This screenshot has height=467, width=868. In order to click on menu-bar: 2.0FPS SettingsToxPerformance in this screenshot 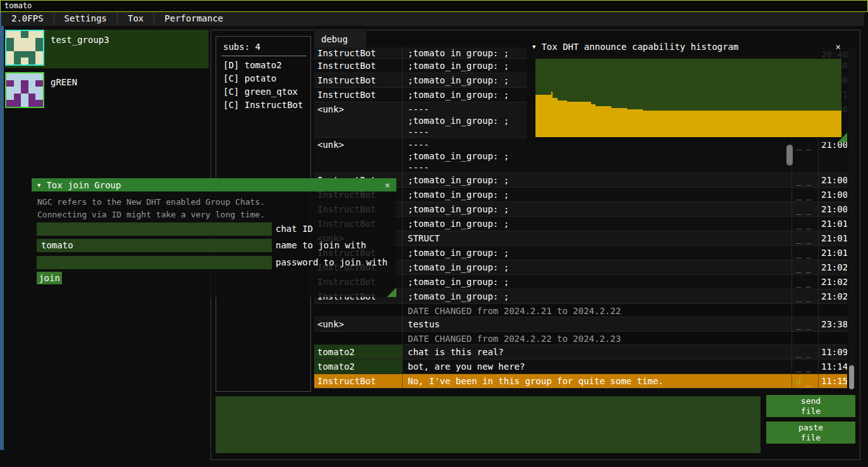, I will do `click(432, 19)`.